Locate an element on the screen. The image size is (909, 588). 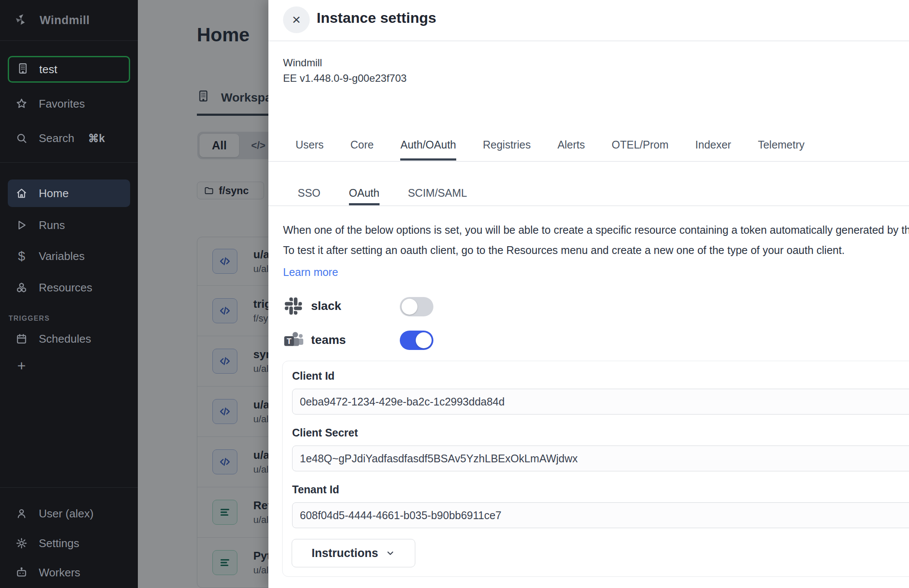
tenant-id-label: Tenant Id is located at coordinates (315, 490).